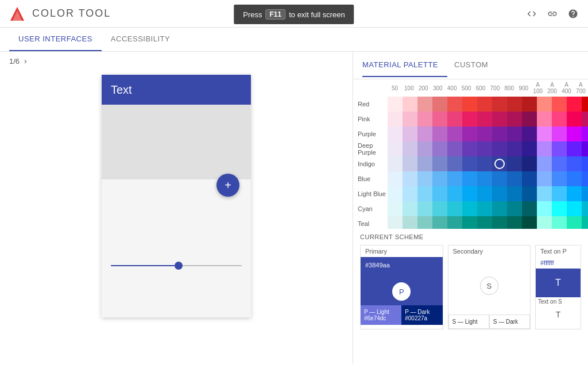 The image size is (588, 368). Describe the element at coordinates (228, 185) in the screenshot. I see `fab-button: +` at that location.